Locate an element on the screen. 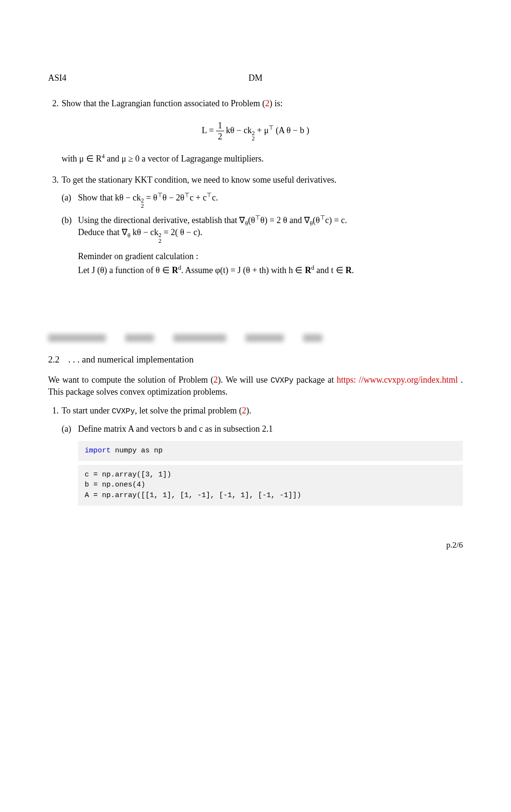  problem-1: 1. To start under CVXPy, let solve the p… is located at coordinates (256, 411).